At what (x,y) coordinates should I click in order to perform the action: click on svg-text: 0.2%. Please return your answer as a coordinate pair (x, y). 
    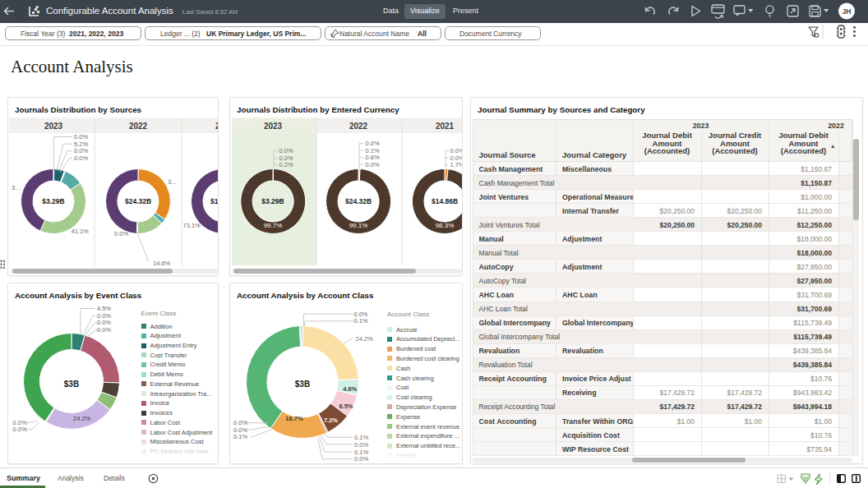
    Looking at the image, I should click on (286, 164).